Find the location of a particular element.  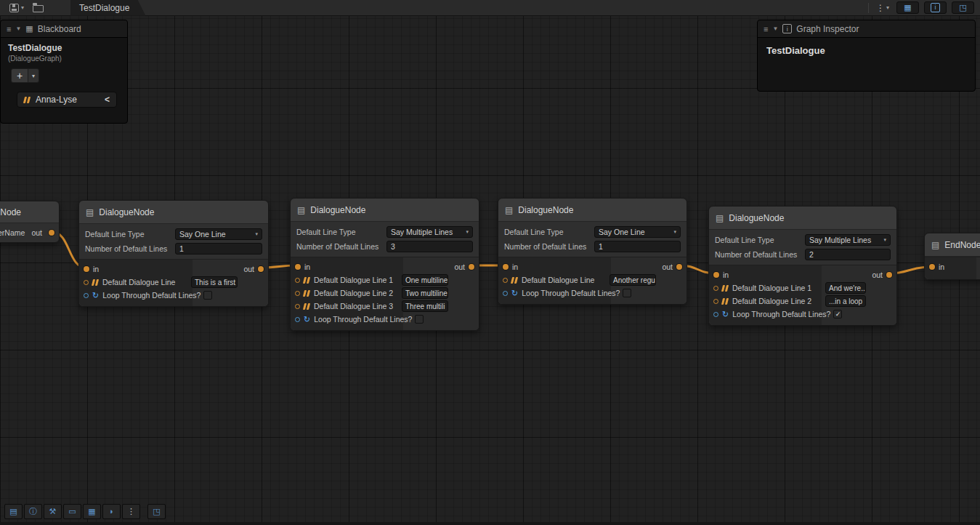

inspector-toggle-button: i is located at coordinates (936, 7).